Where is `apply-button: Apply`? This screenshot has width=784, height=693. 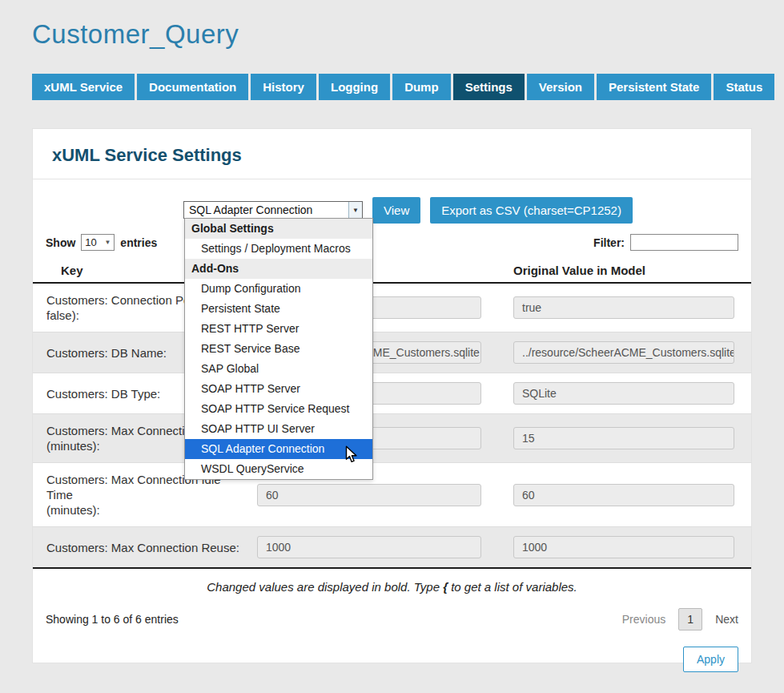
apply-button: Apply is located at coordinates (711, 659).